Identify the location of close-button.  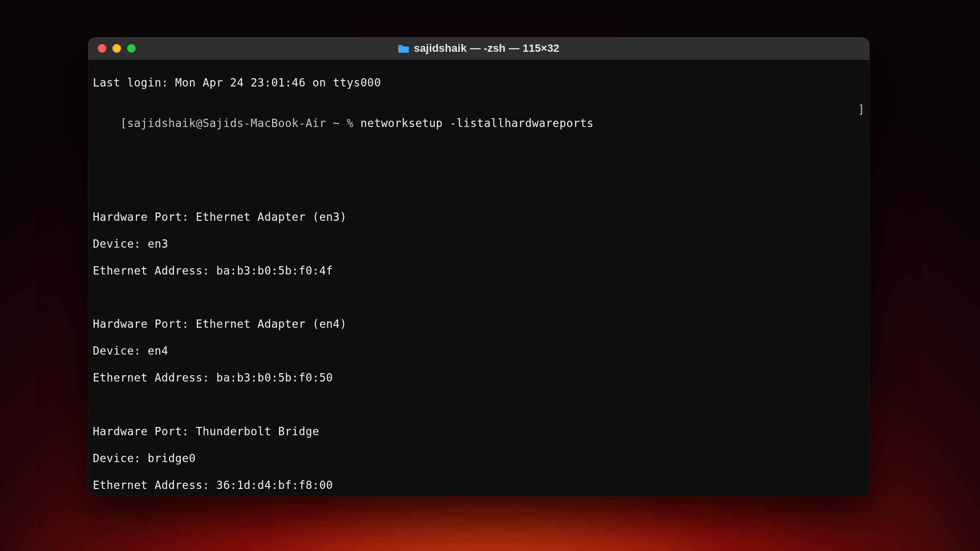
(102, 48).